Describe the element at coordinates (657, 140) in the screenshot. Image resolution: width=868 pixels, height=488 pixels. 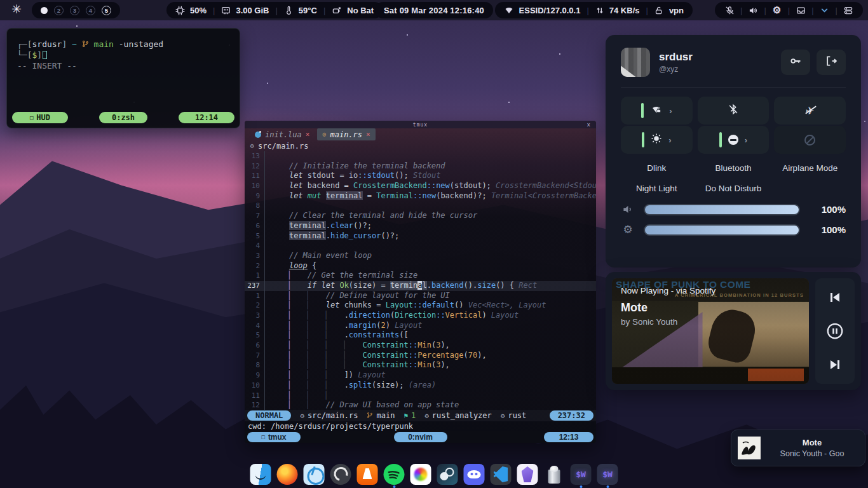
I see `toggle-night-light: ›` at that location.